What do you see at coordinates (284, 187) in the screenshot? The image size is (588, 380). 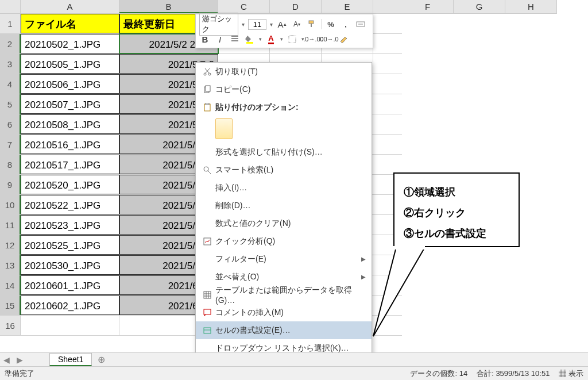 I see `menu-insert: 挿入(I)…` at bounding box center [284, 187].